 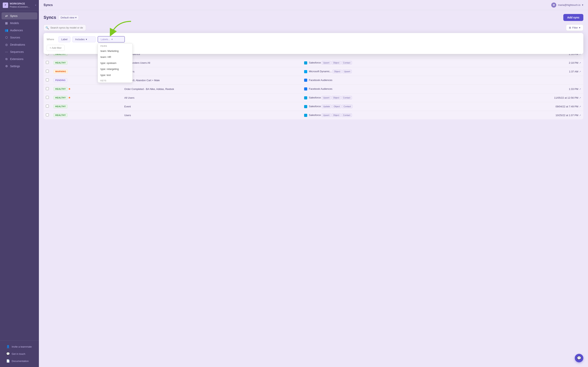 I want to click on labels-dropdown: PAIRS team: Marketing team: HR type: ops…, so click(x=115, y=63).